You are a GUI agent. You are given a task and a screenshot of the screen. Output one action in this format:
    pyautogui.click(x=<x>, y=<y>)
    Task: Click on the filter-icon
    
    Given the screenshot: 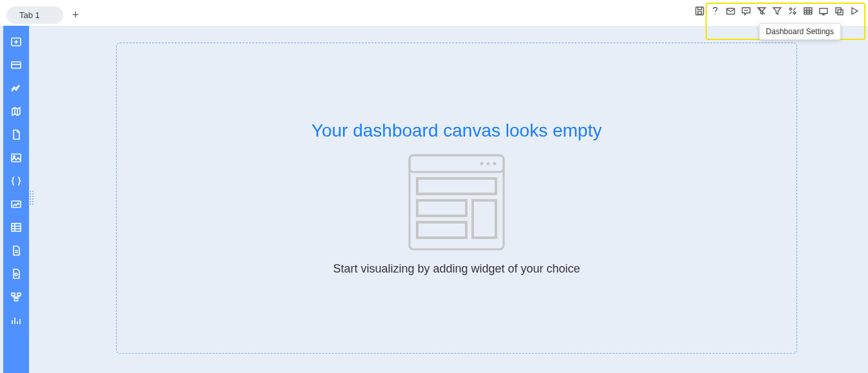 What is the action you would take?
    pyautogui.click(x=777, y=11)
    